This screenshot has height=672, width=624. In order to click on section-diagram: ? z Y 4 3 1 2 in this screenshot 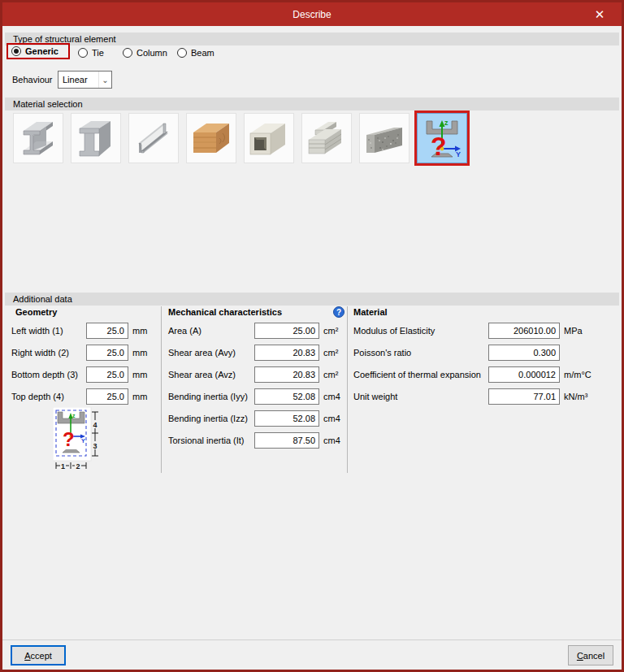, I will do `click(77, 441)`.